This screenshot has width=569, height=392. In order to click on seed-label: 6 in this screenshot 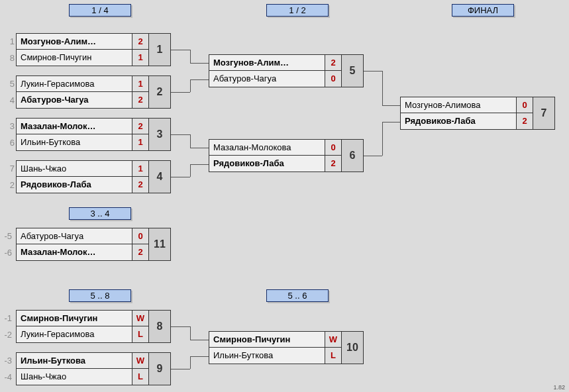, I will do `click(11, 143)`.